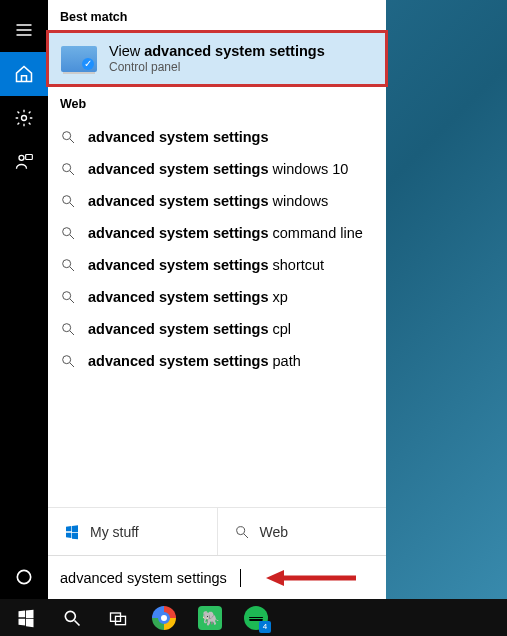 The image size is (507, 636). Describe the element at coordinates (217, 58) in the screenshot. I see `best-match-text: View advanced system settings Control pa…` at that location.